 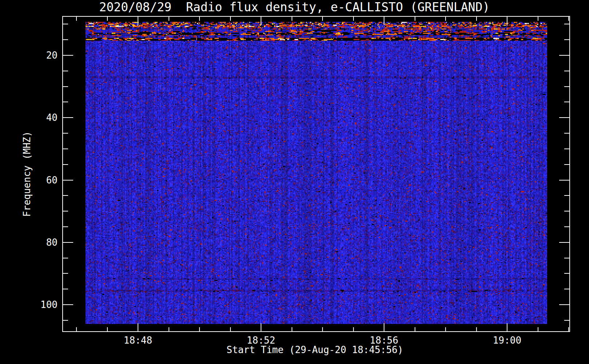 What do you see at coordinates (27, 174) in the screenshot?
I see `y-axis-label: Frequency (MHZ)` at bounding box center [27, 174].